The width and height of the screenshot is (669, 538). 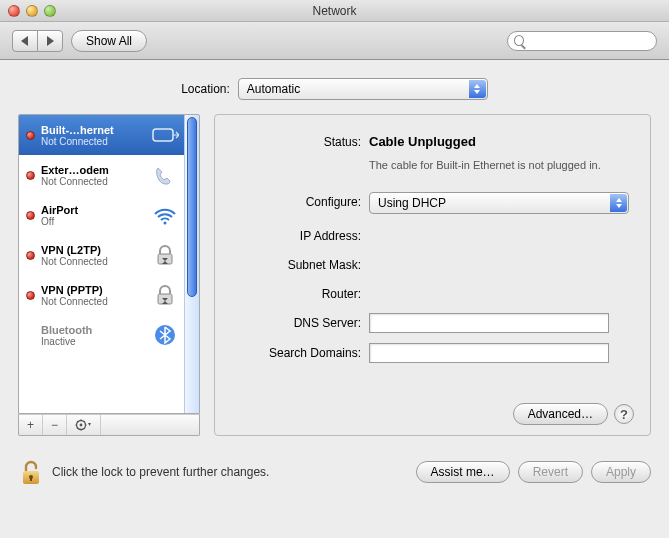 I want to click on add-service-button: +, so click(x=31, y=425).